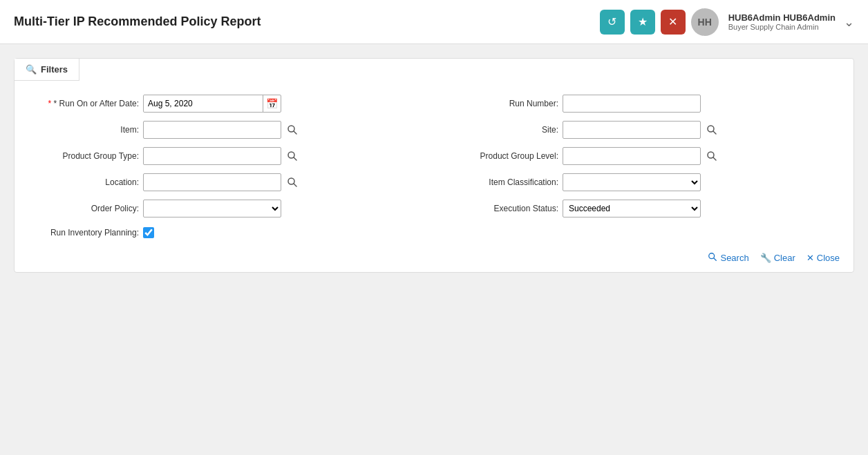 This screenshot has height=455, width=868. I want to click on item-classification-row: Item Classification:, so click(644, 182).